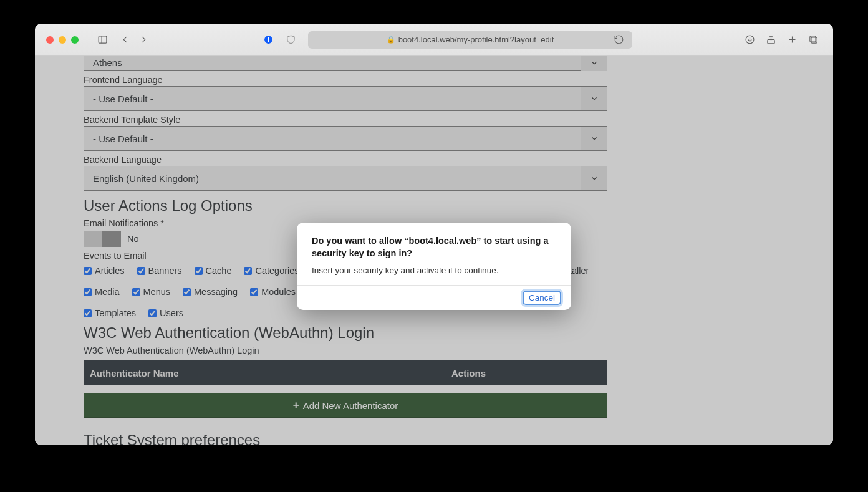 The width and height of the screenshot is (868, 492). What do you see at coordinates (542, 298) in the screenshot?
I see `modal-cancel-button: Cancel` at bounding box center [542, 298].